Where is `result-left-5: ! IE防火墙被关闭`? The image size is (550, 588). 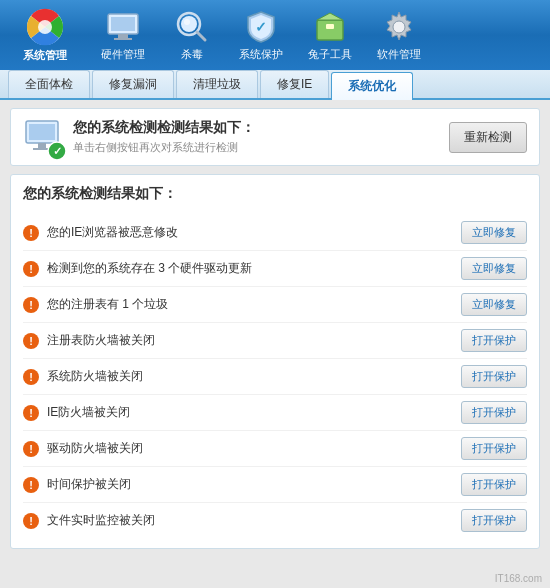
result-left-5: ! IE防火墙被关闭 is located at coordinates (76, 412).